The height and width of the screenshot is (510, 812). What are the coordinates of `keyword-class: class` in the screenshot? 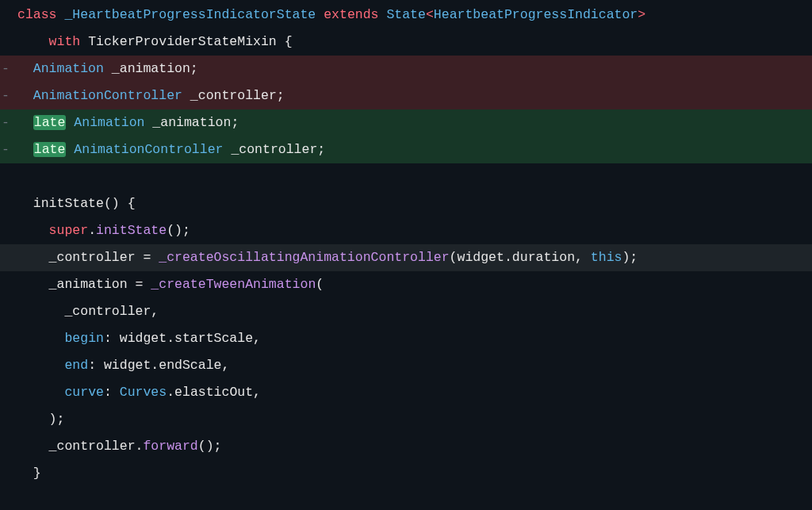 It's located at (37, 14).